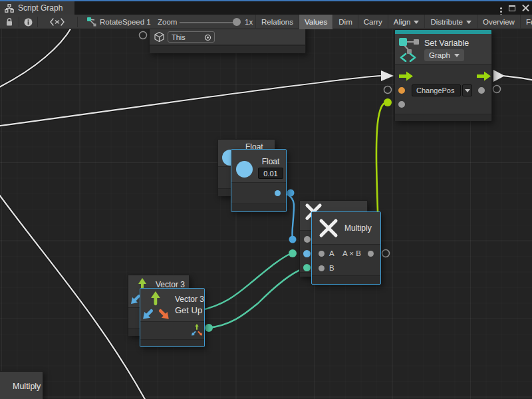  Describe the element at coordinates (526, 22) in the screenshot. I see `toggle-full-screen: Full Screen` at that location.